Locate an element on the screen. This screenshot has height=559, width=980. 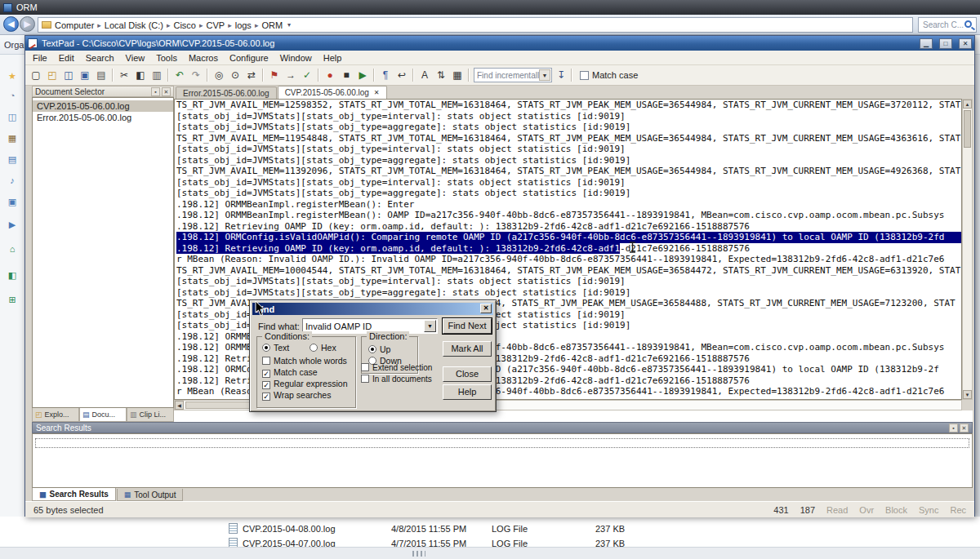
log-line: r MBean (Reason: Invalid OAMP ID.): Inva… is located at coordinates (568, 260).